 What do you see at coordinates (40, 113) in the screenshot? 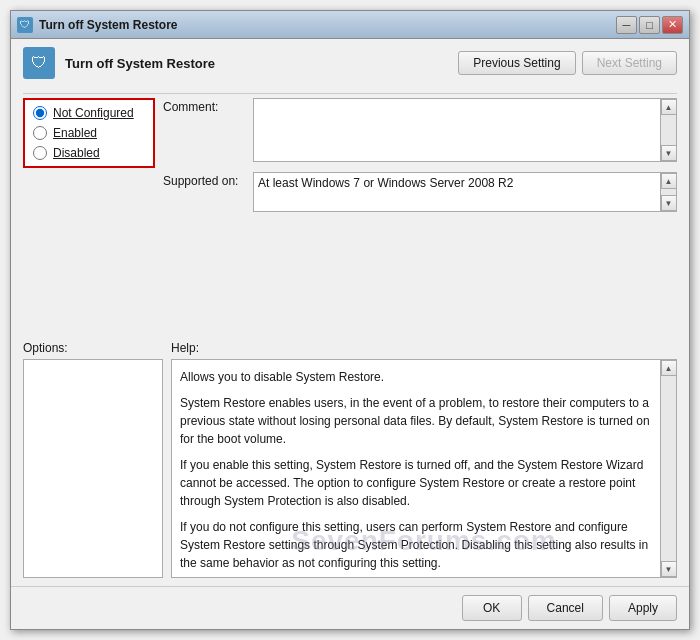
I see `radio-not-configured-input` at bounding box center [40, 113].